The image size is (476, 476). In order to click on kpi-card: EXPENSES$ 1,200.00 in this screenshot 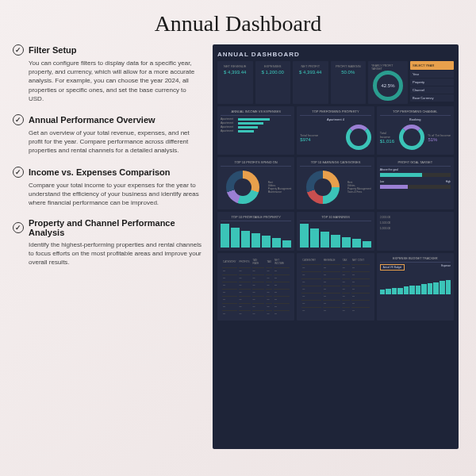, I will do `click(273, 83)`.